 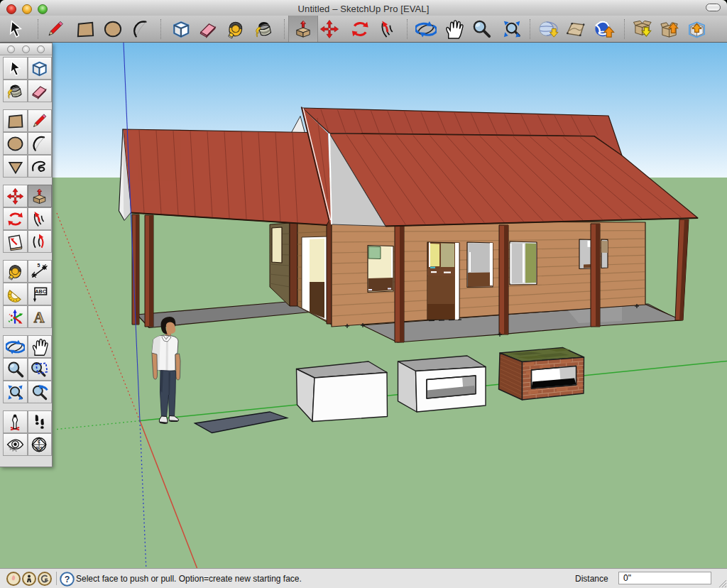 I want to click on palette-zoom-window-button, so click(x=40, y=369).